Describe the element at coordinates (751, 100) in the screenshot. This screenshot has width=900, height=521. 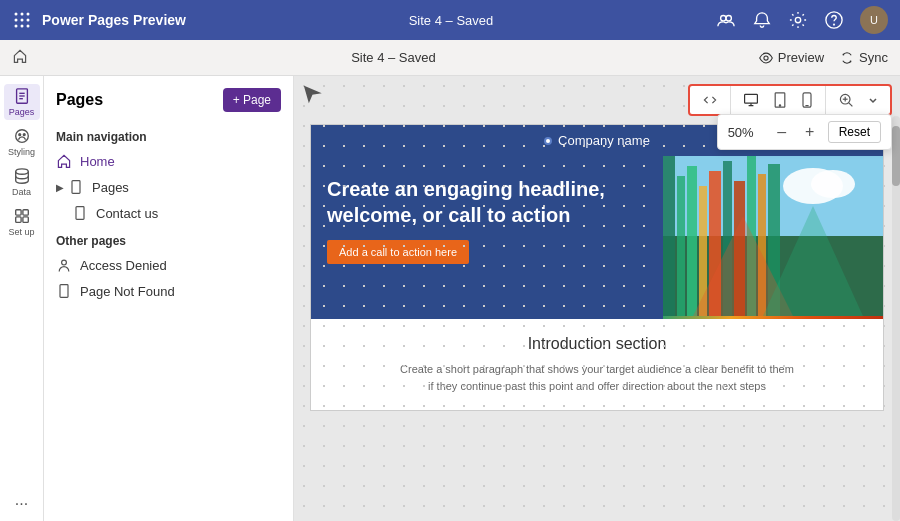
I see `desktop-view-button` at that location.